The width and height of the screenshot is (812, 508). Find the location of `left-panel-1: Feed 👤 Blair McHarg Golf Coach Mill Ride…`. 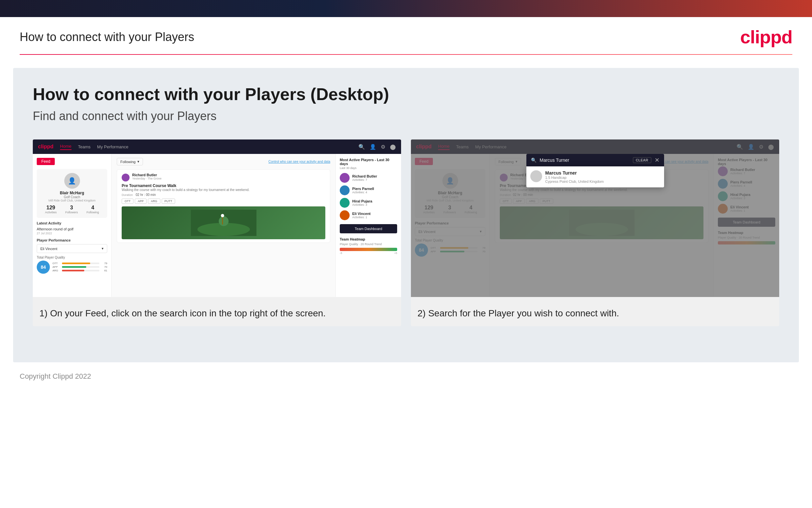

left-panel-1: Feed 👤 Blair McHarg Golf Coach Mill Ride… is located at coordinates (72, 225).